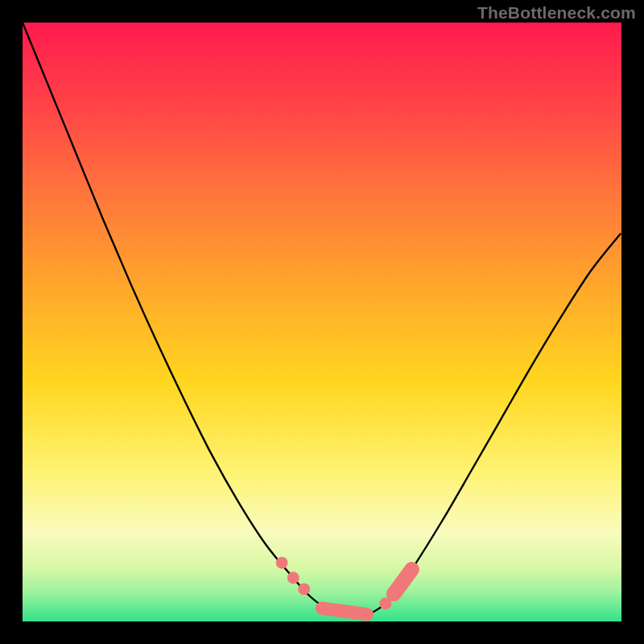 Image resolution: width=644 pixels, height=644 pixels. Describe the element at coordinates (557, 13) in the screenshot. I see `watermark-label: TheBottleneck.com` at that location.